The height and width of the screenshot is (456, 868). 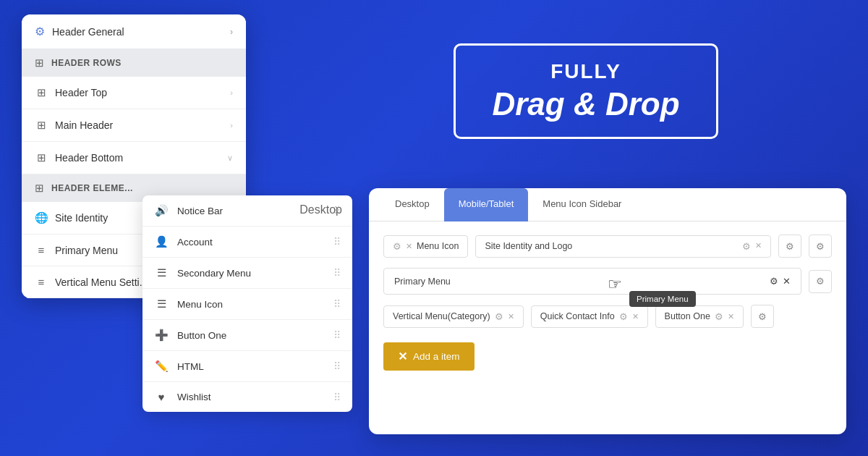 I want to click on header-elements-label: HEADER ELEME..., so click(x=93, y=188).